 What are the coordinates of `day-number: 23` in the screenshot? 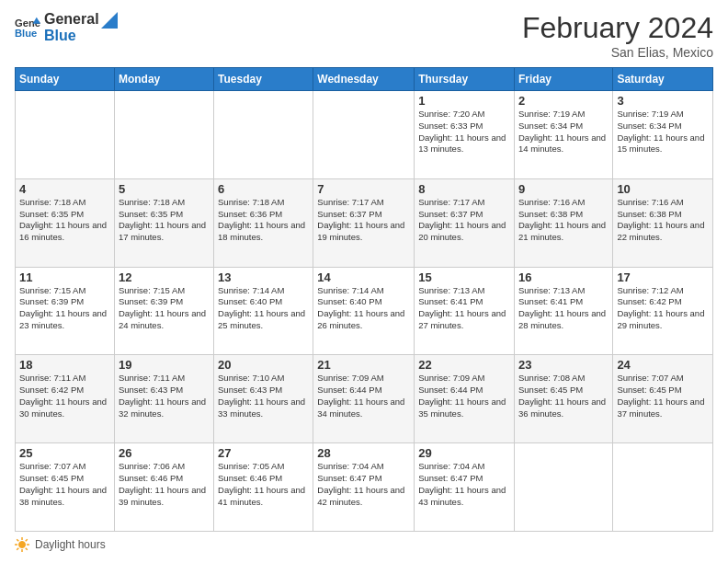 It's located at (563, 364).